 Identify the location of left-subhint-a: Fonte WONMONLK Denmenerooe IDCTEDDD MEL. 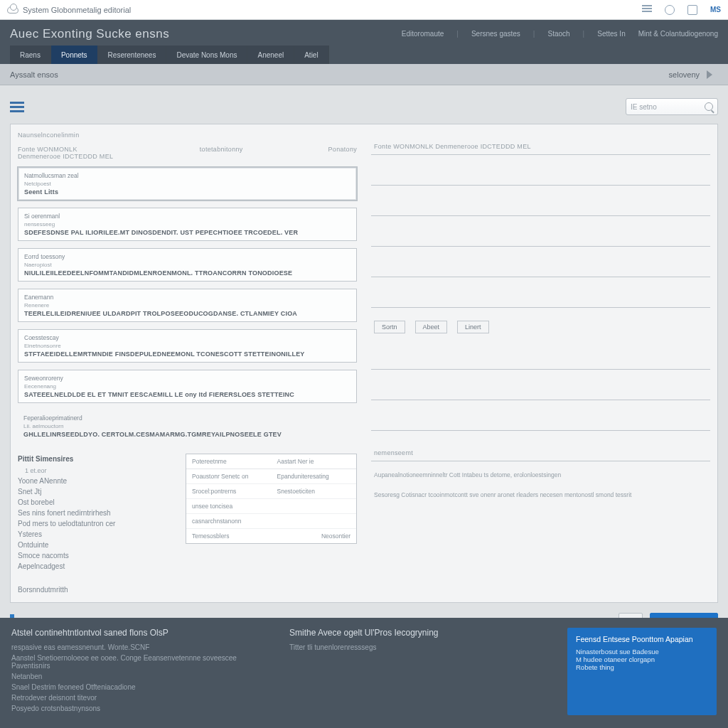
(66, 153).